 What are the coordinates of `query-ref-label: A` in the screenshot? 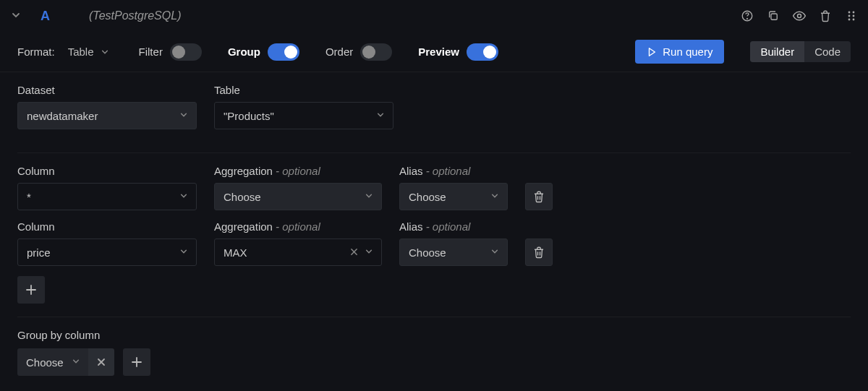 It's located at (45, 16).